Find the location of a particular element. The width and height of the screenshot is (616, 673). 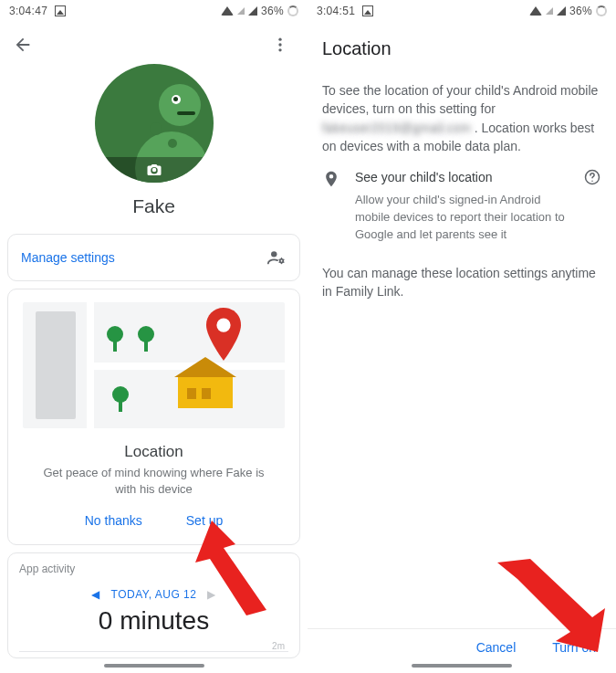

see-location-desc: Allow your child's signed-in Android mob… is located at coordinates (463, 217).